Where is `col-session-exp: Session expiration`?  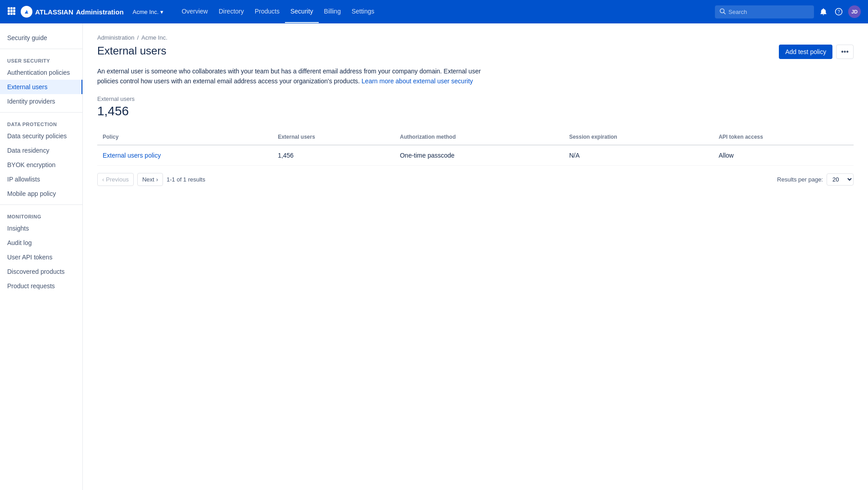 col-session-exp: Session expiration is located at coordinates (638, 137).